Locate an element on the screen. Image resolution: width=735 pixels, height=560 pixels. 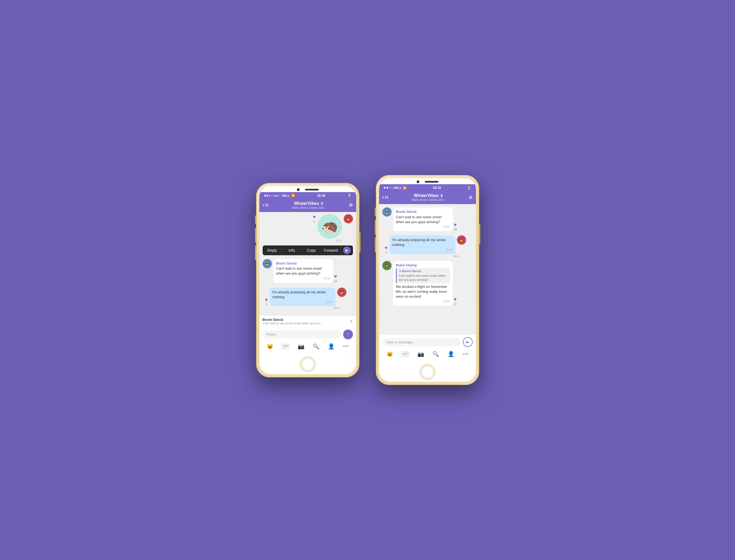
profile-toolbar-icon-2: 👤 is located at coordinates (451, 354).